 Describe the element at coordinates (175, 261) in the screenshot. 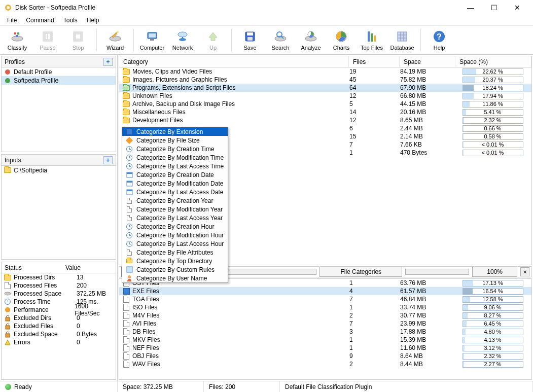

I see `context-menu-item: Categorize By Top Directory` at that location.